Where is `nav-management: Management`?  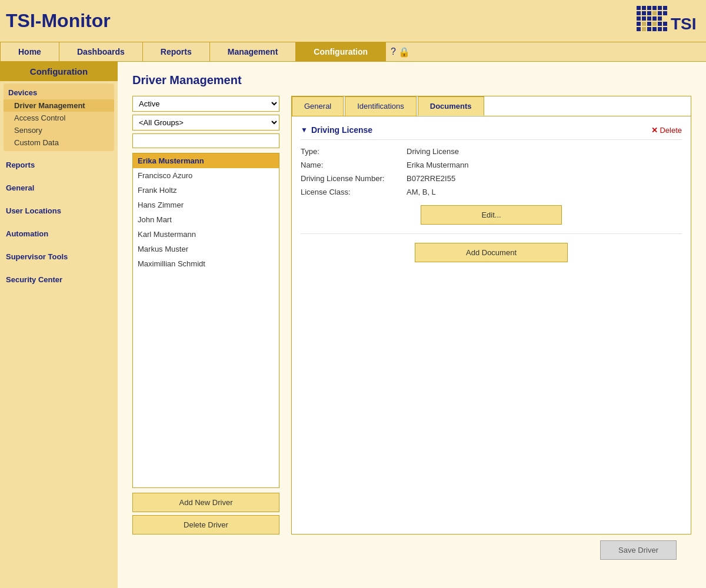 nav-management: Management is located at coordinates (253, 52).